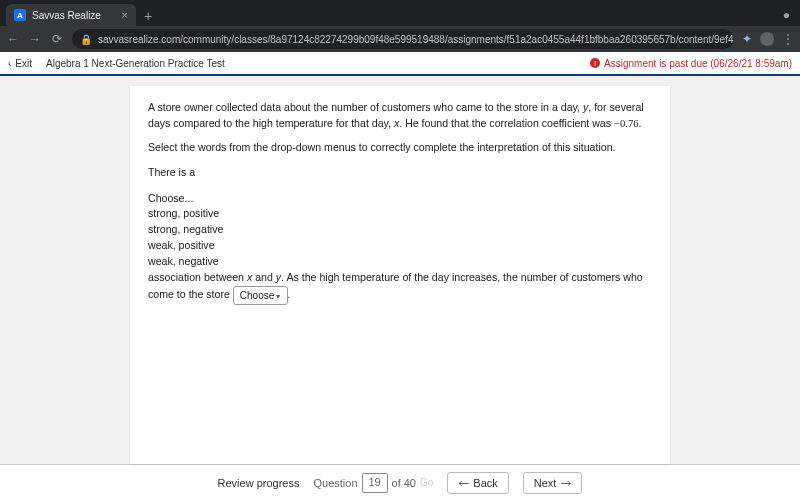 The image size is (800, 500). I want to click on next-label: Next, so click(546, 483).